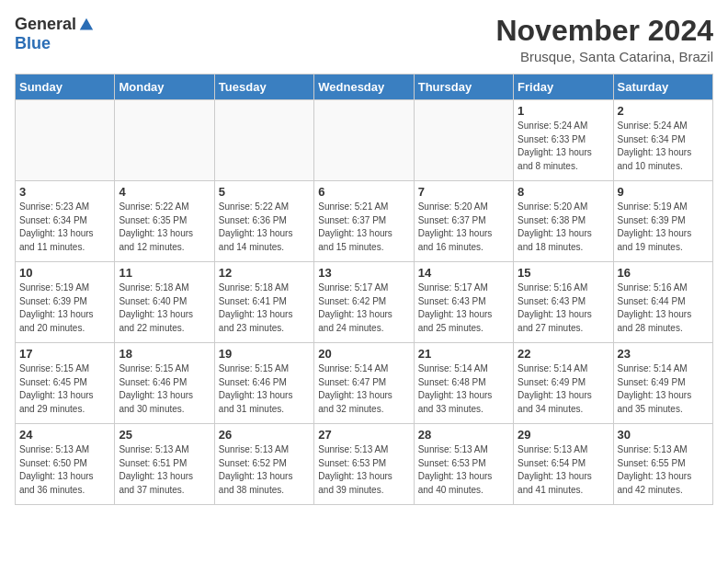 The image size is (728, 563). What do you see at coordinates (463, 222) in the screenshot?
I see `calendar-day-7: 7Sunrise: 5:20 AM Sunset: 6:37 PM Daylig…` at bounding box center [463, 222].